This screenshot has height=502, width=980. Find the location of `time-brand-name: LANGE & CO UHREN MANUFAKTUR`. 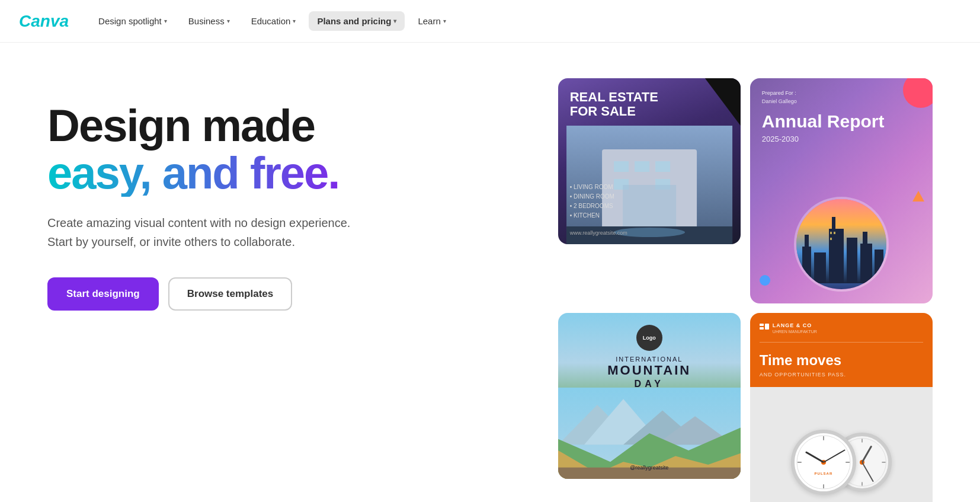

time-brand-name: LANGE & CO UHREN MANUFAKTUR is located at coordinates (795, 328).